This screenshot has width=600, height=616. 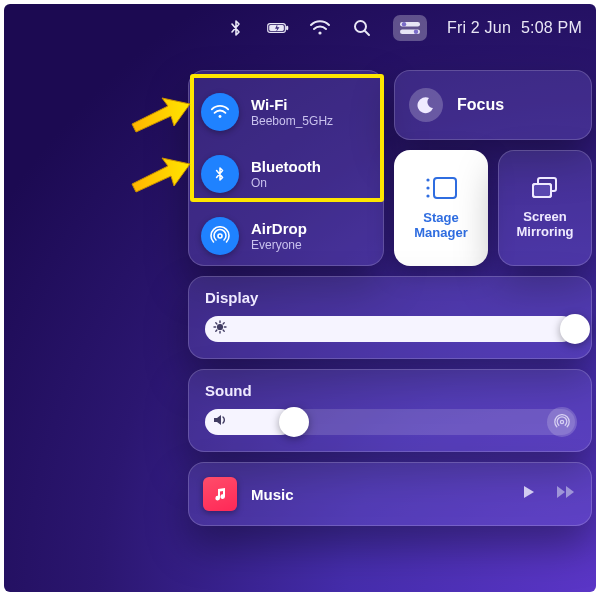 I want to click on wifi-subtitle: Beebom_5GHz, so click(x=292, y=121).